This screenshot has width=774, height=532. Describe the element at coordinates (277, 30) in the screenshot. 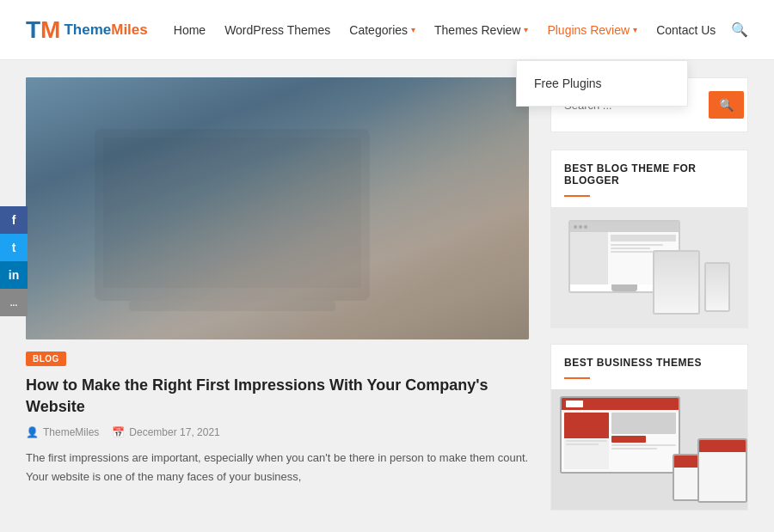

I see `nav-wordpress-themes: WordPress Themes` at that location.